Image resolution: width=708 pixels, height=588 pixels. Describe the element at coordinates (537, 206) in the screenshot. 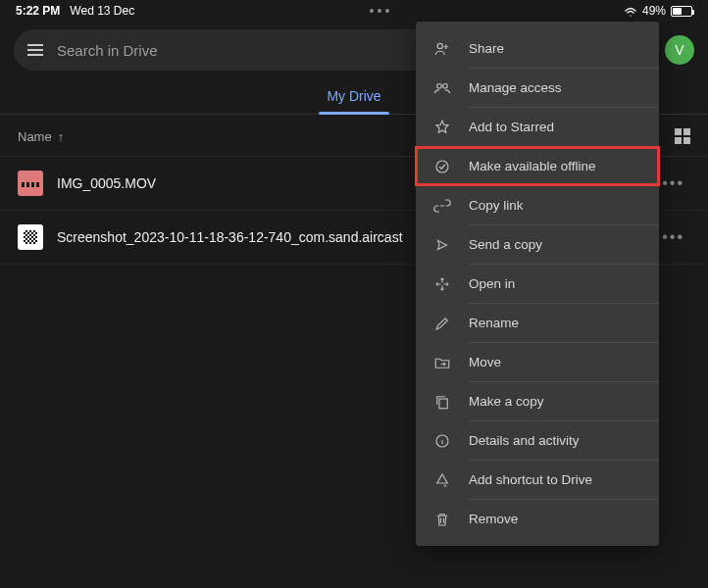

I see `menu-copy-link: Copy link` at that location.